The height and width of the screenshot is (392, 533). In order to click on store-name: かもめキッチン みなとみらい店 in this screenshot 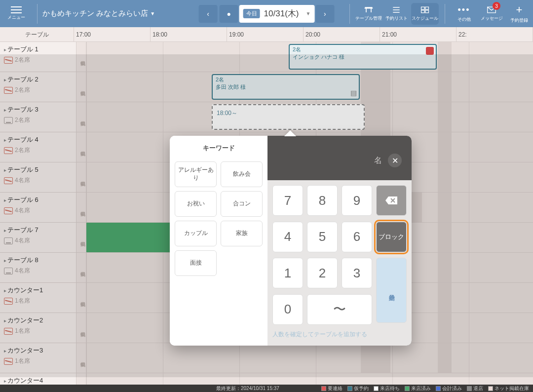, I will do `click(95, 14)`.